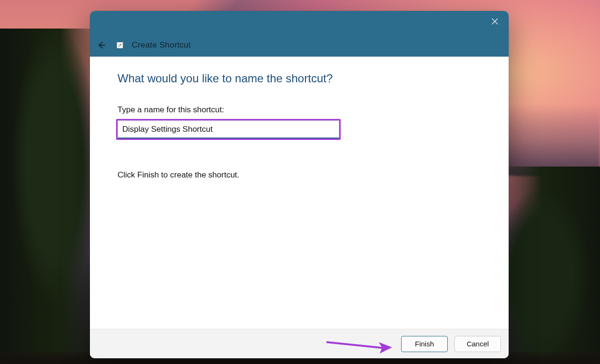 The width and height of the screenshot is (600, 364). I want to click on dialog-title: Create Shortcut, so click(161, 45).